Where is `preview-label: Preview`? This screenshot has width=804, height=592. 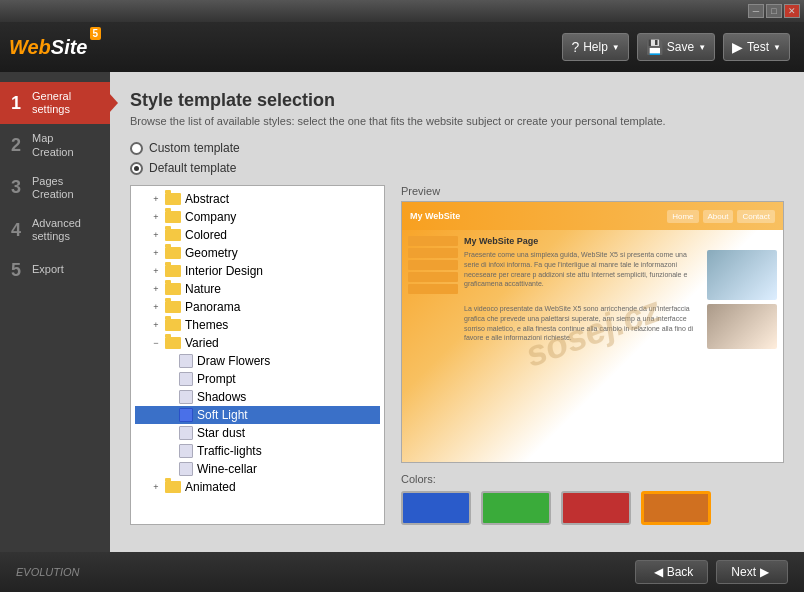
preview-label: Preview is located at coordinates (592, 191).